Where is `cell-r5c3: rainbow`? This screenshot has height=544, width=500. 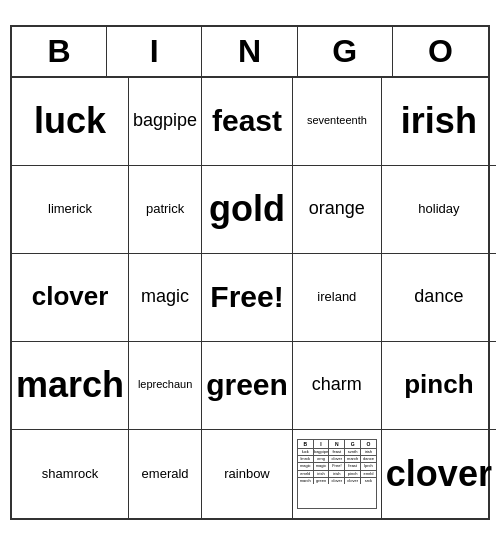
cell-r5c3: rainbow is located at coordinates (248, 474).